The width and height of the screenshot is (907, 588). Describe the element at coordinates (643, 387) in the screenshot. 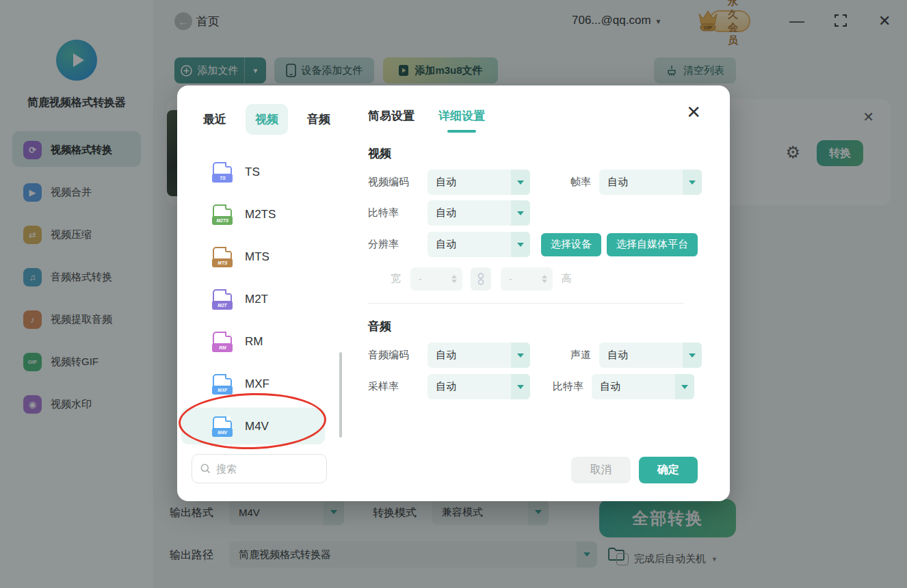

I see `audio-bitrate-select: 自动` at that location.